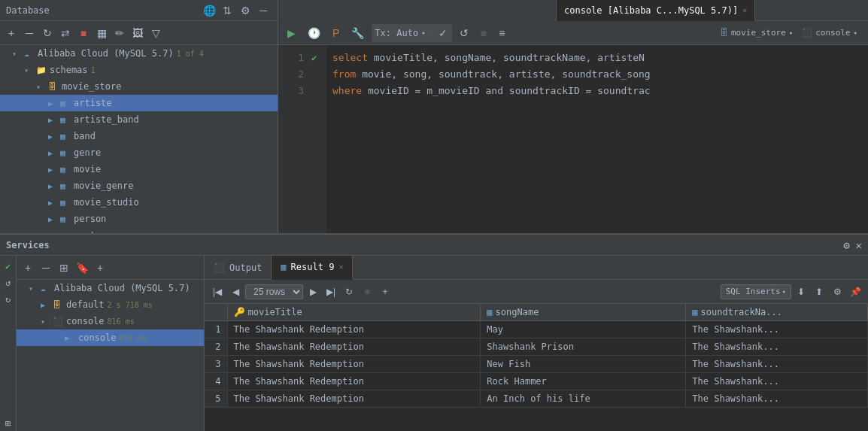 This screenshot has width=868, height=431. Describe the element at coordinates (777, 313) in the screenshot. I see `col-header-soundtrack-name: ▦soundtrackNa...` at that location.